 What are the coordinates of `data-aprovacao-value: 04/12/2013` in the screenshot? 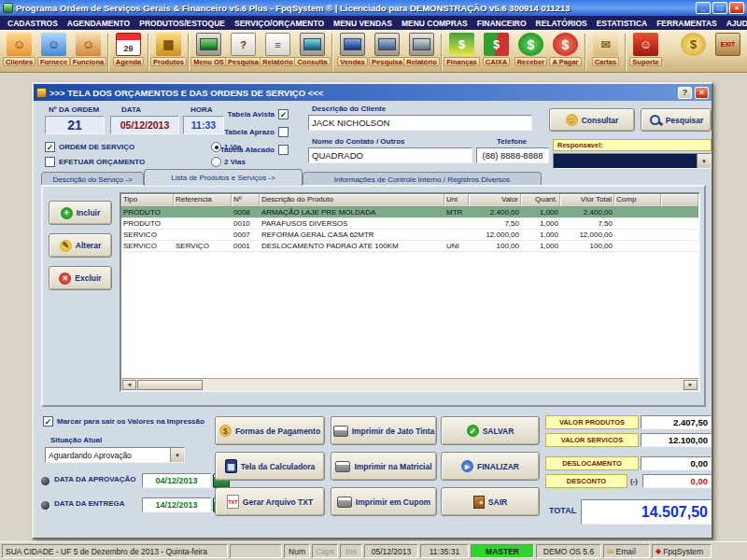 It's located at (176, 481).